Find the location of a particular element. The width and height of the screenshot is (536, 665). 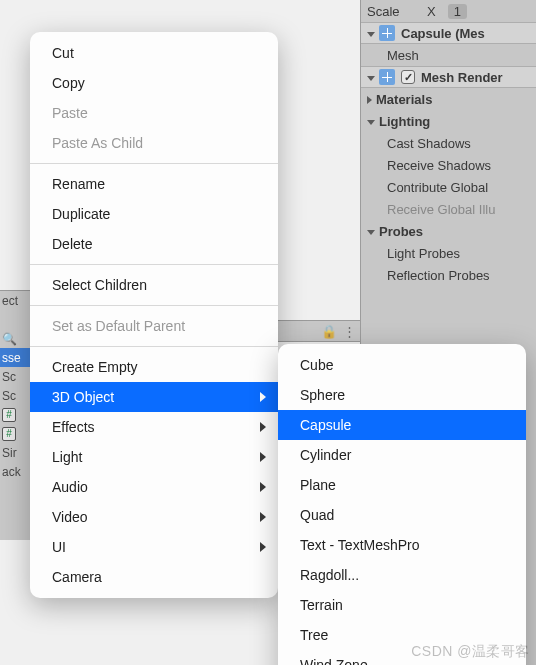

menu-item-light: Light is located at coordinates (154, 457).